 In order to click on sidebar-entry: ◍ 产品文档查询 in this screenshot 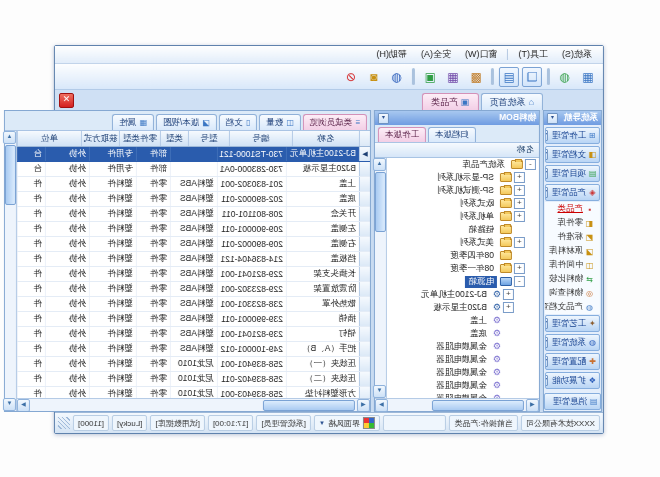, I will do `click(572, 307)`.